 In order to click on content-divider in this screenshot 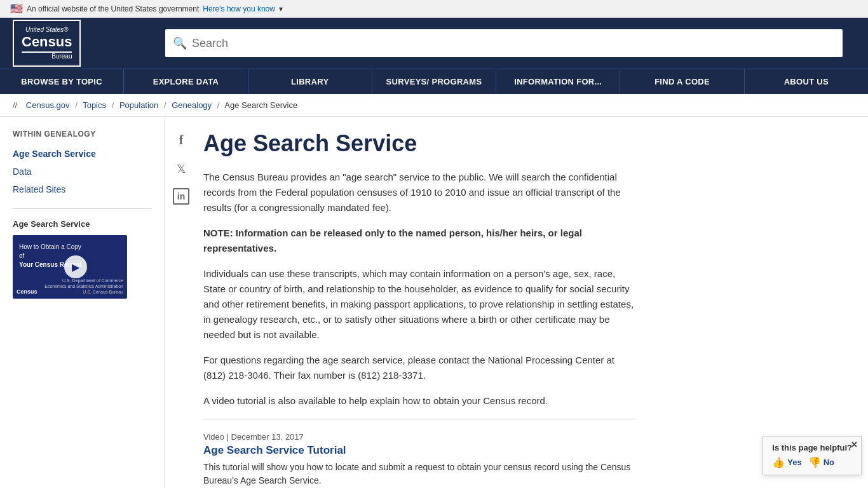, I will do `click(419, 419)`.